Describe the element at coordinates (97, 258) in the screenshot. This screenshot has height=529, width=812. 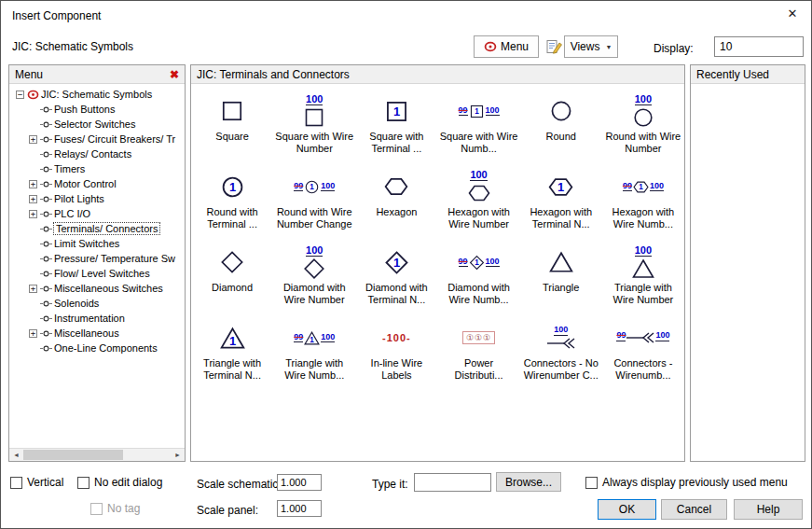
I see `tree-item: Pressure/ Temperature Sw` at that location.